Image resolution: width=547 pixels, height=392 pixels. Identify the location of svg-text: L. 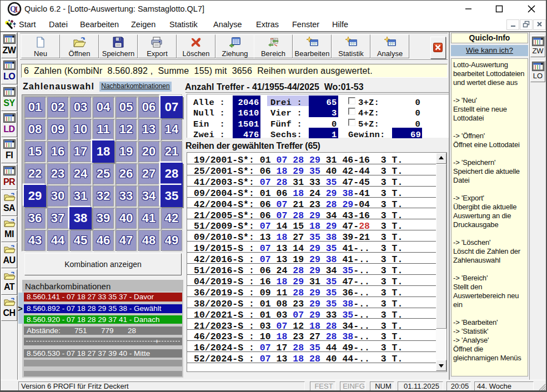
(18, 10).